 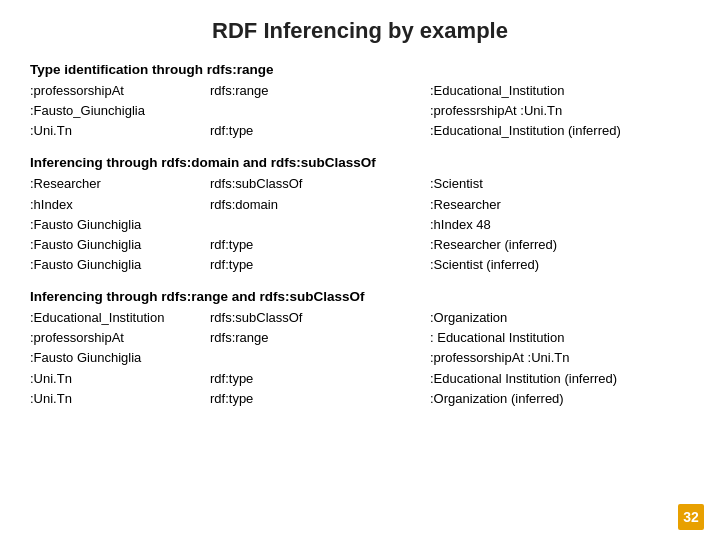 What do you see at coordinates (360, 379) in the screenshot?
I see `table-row: :Uni.Tn rdf:type :Educational Institutio…` at bounding box center [360, 379].